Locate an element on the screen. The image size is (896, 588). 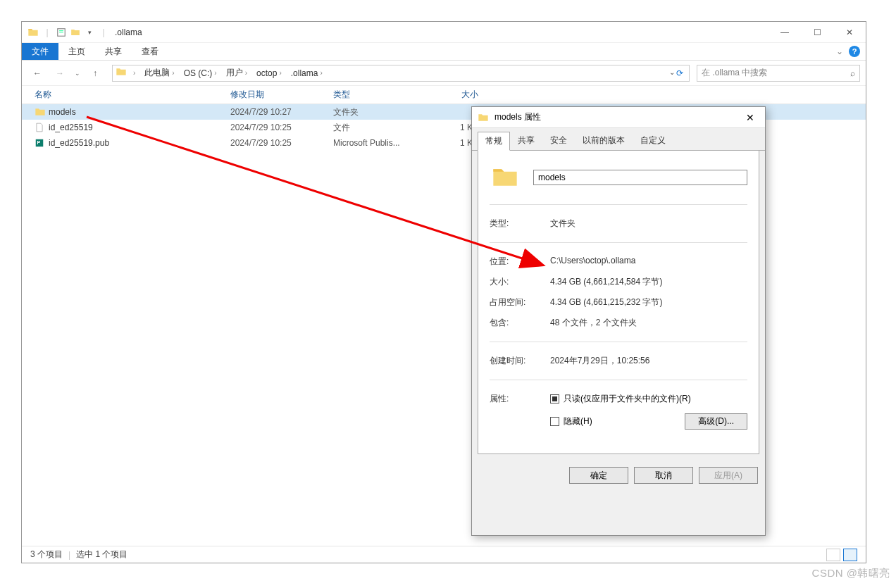
search-icon: ⌕ is located at coordinates (852, 73).